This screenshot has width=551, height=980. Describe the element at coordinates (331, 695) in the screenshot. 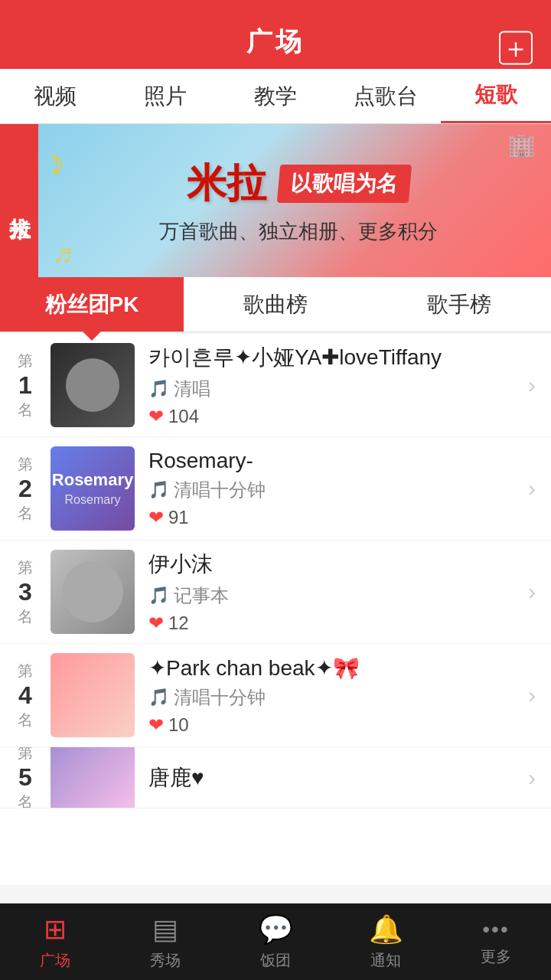

I see `list-item-info-4: ✦Park chan beak✦🎀 🎵 清唱十分钟 ❤ 10` at that location.